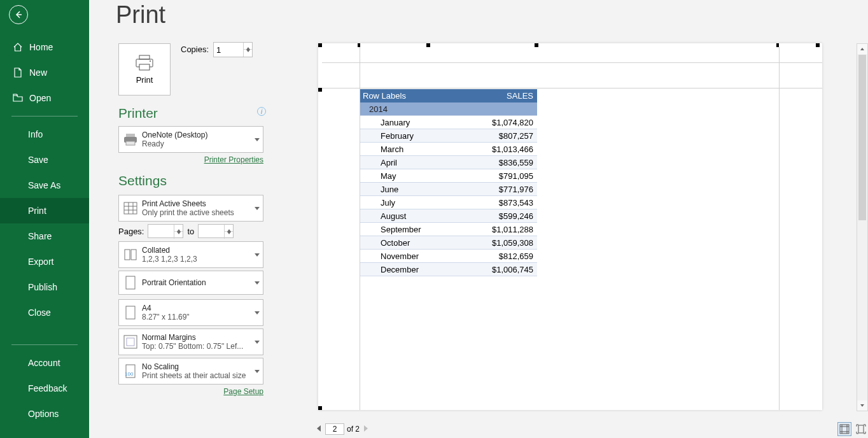  I want to click on sidebar-item-print: Print, so click(45, 211).